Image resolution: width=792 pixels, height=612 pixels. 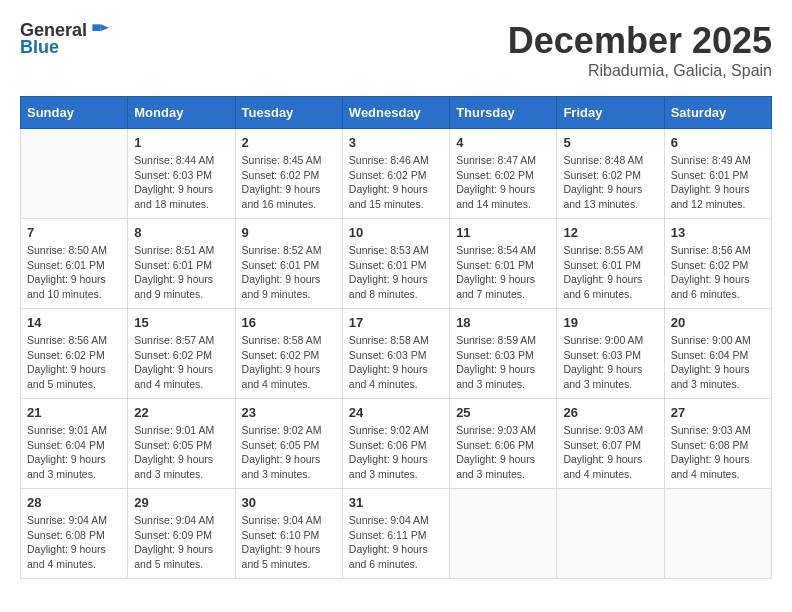 What do you see at coordinates (396, 182) in the screenshot?
I see `day-info: Sunrise: 8:46 AM Sunset: 6:02 PM Dayligh…` at bounding box center [396, 182].